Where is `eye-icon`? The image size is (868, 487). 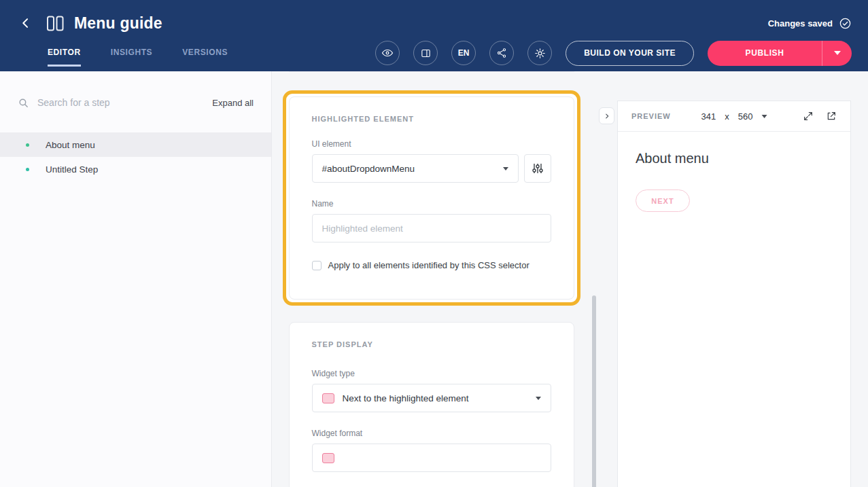 eye-icon is located at coordinates (387, 53).